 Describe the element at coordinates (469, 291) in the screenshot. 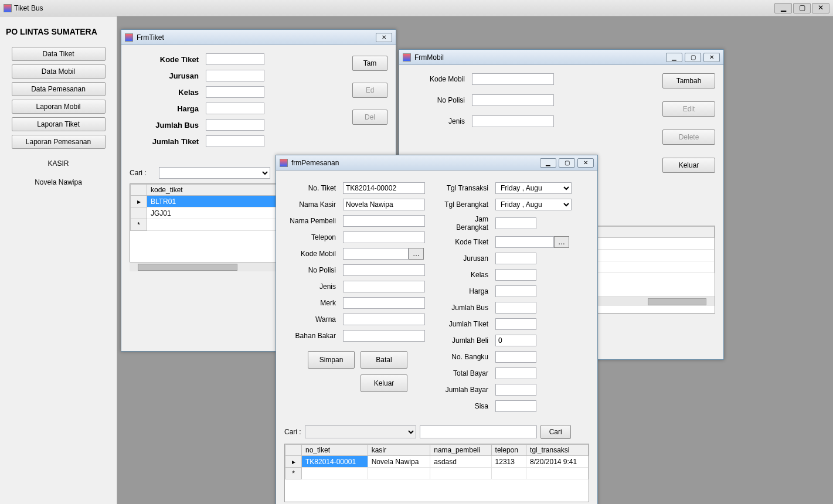

I see `lbl-harga-p: Harga` at that location.